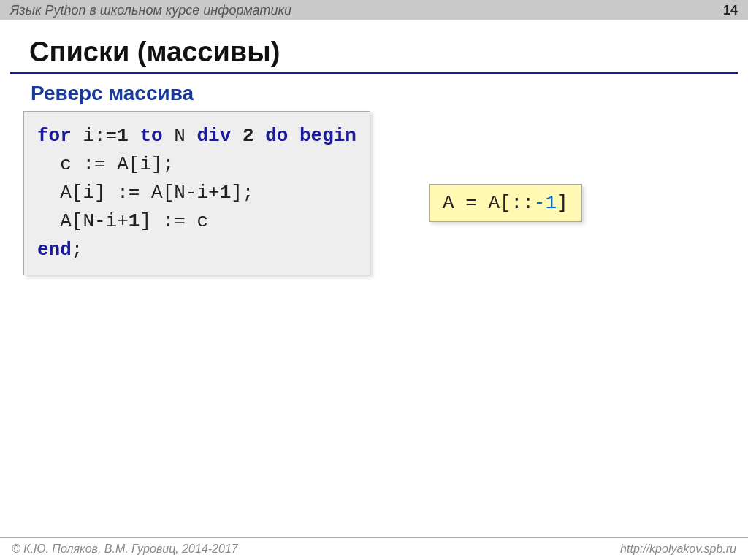  What do you see at coordinates (54, 136) in the screenshot?
I see `kw-for: for` at bounding box center [54, 136].